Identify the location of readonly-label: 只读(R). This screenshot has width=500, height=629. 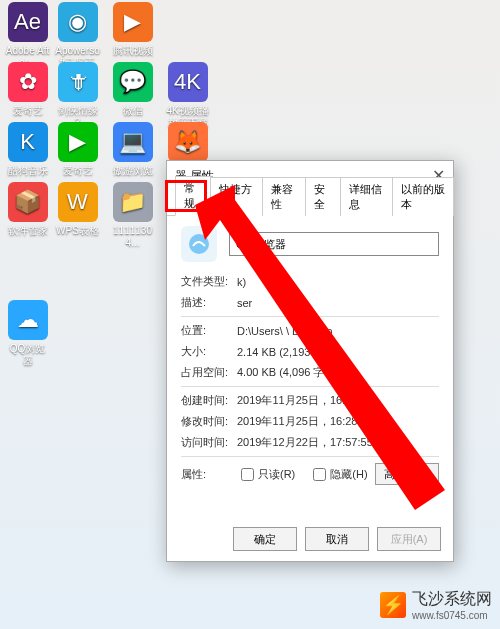
(276, 474).